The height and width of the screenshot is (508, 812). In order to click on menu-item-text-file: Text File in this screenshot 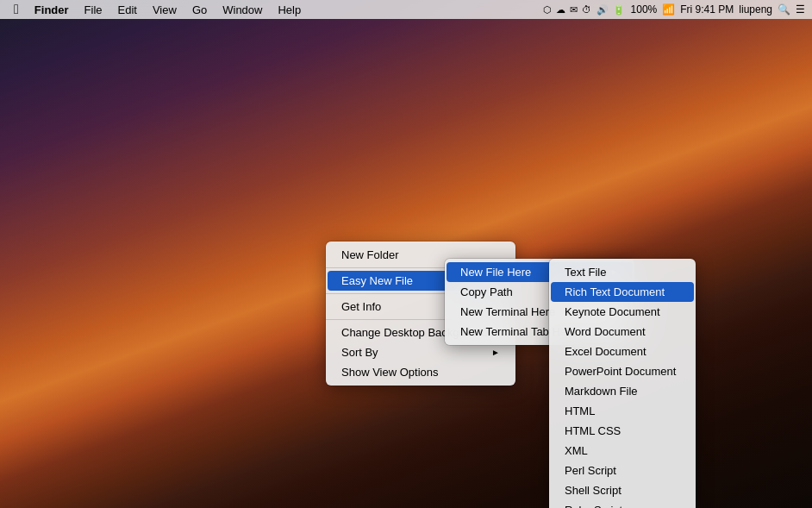, I will do `click(622, 273)`.